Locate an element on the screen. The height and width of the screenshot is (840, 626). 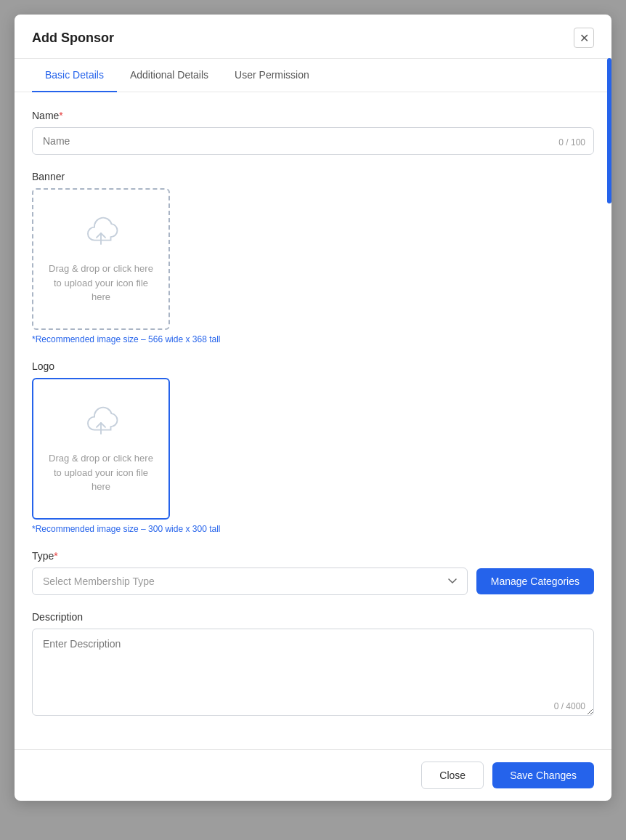
description-field-group: Description 0 / 4000 is located at coordinates (313, 665).